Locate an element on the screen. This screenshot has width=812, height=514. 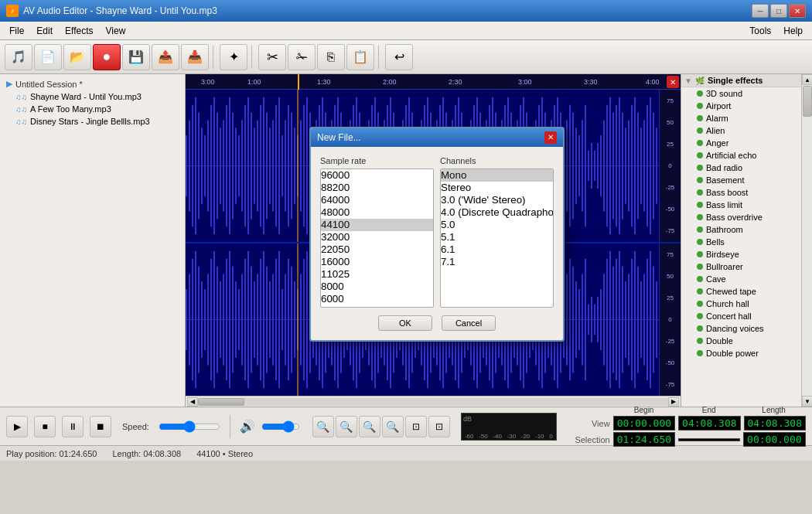
channels-col: Channels Mono Stereo 3.0 ('Wide' Stereo)… is located at coordinates (496, 232).